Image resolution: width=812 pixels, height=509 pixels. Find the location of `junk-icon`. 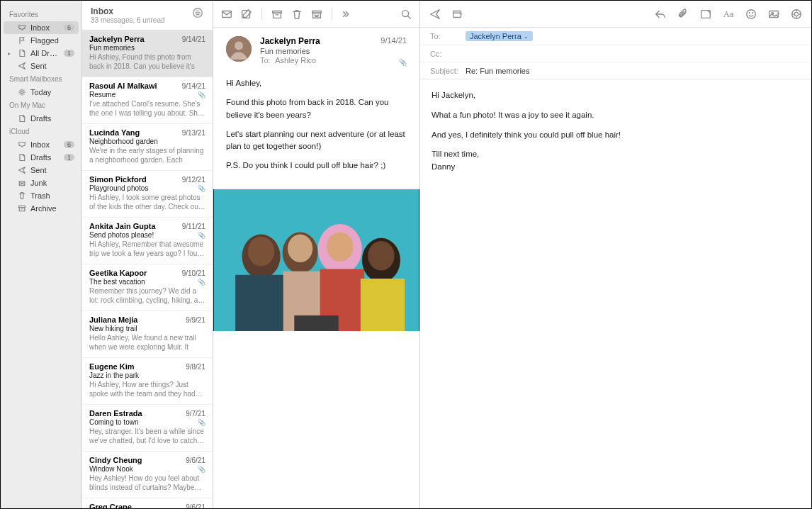

junk-icon is located at coordinates (317, 14).